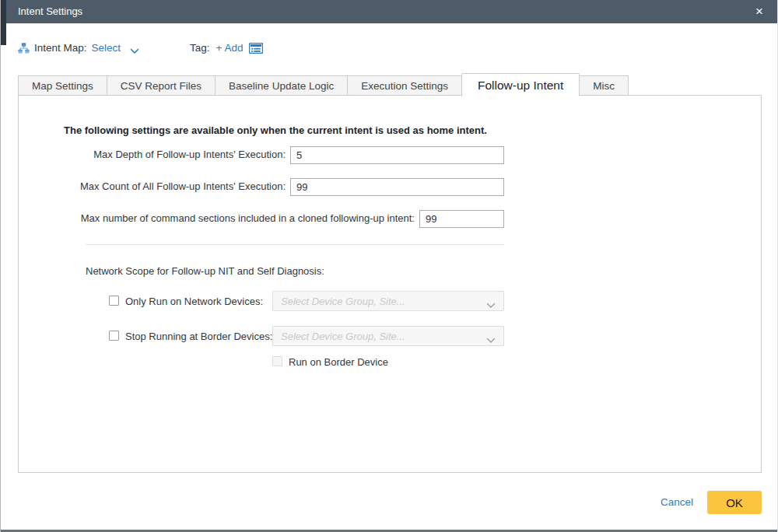 The image size is (778, 532). What do you see at coordinates (281, 86) in the screenshot?
I see `tab-baseline-update-logic: Baseline Update Logic` at bounding box center [281, 86].